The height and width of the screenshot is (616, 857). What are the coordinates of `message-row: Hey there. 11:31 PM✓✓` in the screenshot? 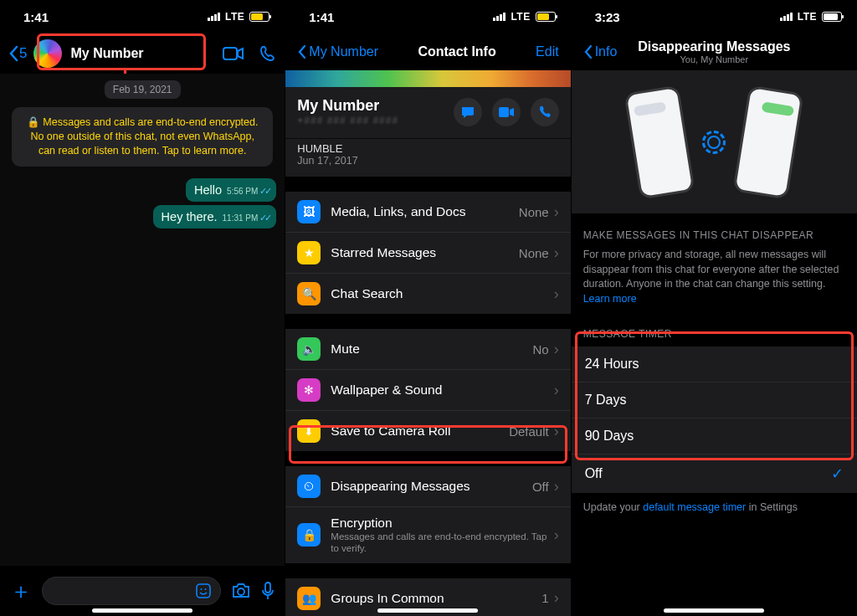 It's located at (142, 215).